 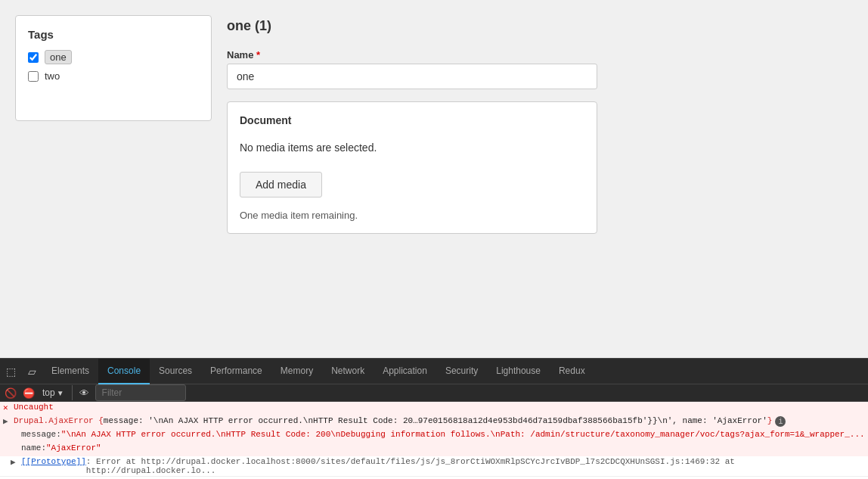 What do you see at coordinates (33, 448) in the screenshot?
I see `name-key: name:` at bounding box center [33, 448].